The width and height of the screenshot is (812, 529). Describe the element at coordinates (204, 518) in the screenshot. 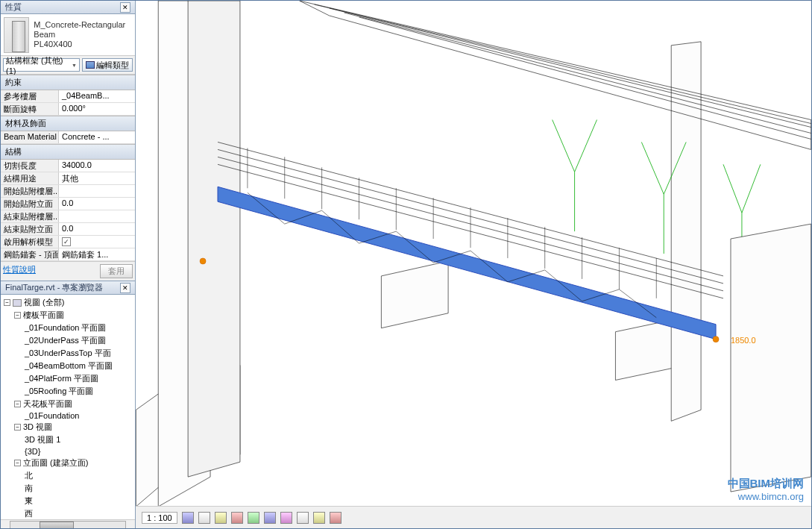

I see `visual-style-icon` at that location.